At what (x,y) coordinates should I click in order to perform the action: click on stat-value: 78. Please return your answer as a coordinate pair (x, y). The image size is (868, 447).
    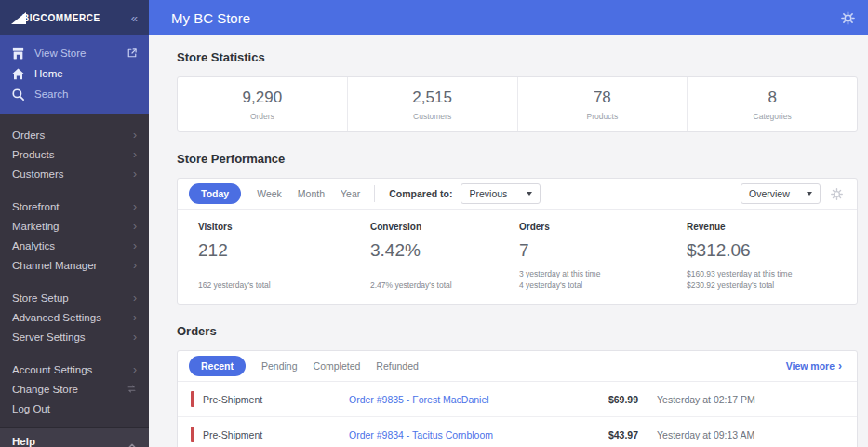
    Looking at the image, I should click on (603, 98).